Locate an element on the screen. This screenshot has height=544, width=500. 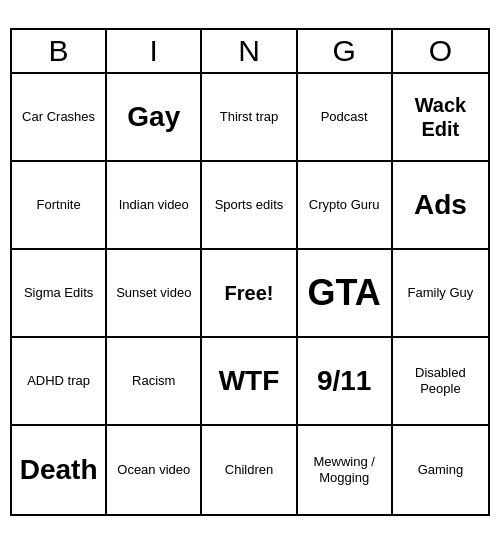
bingo-cell-22: Children is located at coordinates (250, 470).